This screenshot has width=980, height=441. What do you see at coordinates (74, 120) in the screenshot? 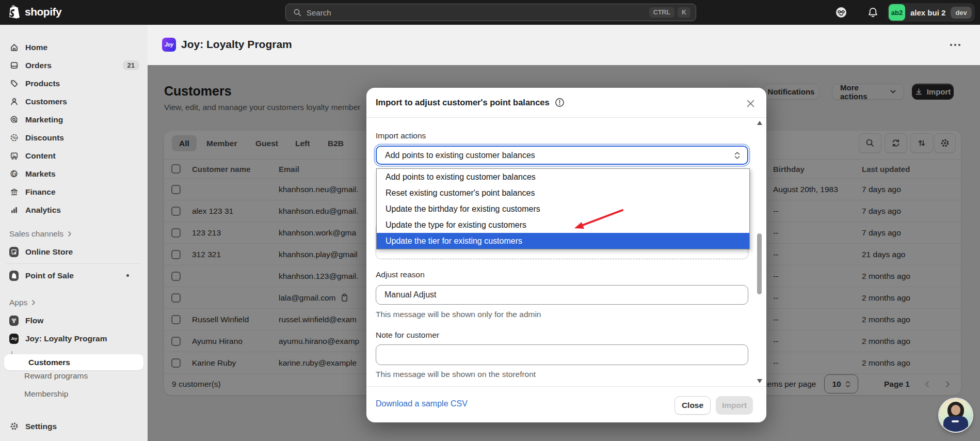
I see `sidebar-item-marketing: Marketing` at bounding box center [74, 120].